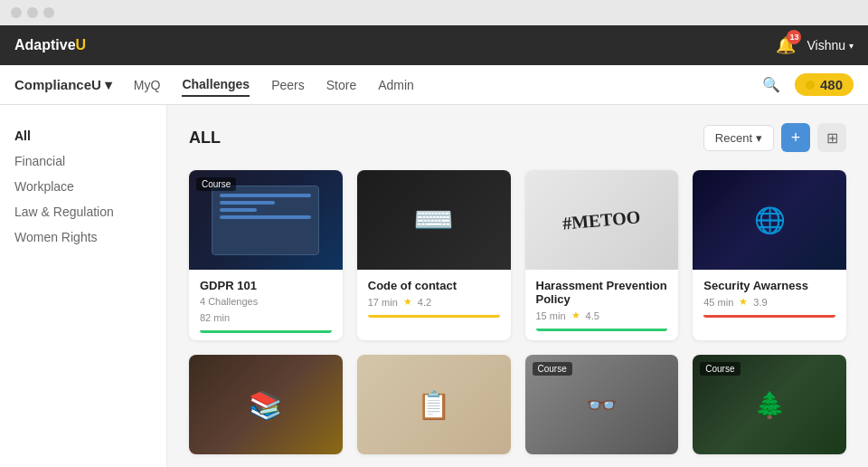  I want to click on brand-u: U, so click(81, 45).